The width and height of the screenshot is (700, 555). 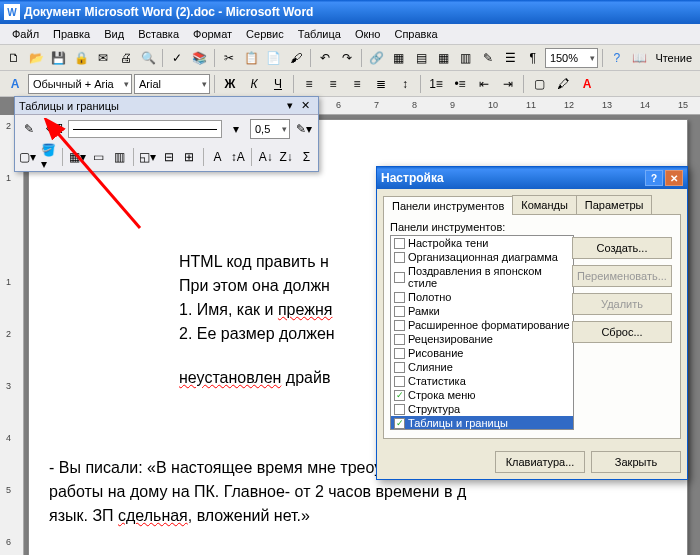 I want to click on reset-button: Сброс..., so click(x=622, y=332).